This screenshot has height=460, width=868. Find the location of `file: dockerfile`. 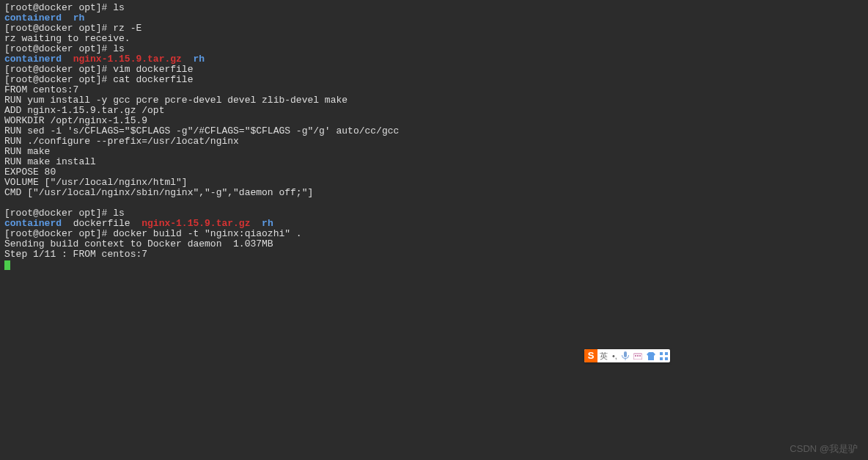

file: dockerfile is located at coordinates (102, 223).